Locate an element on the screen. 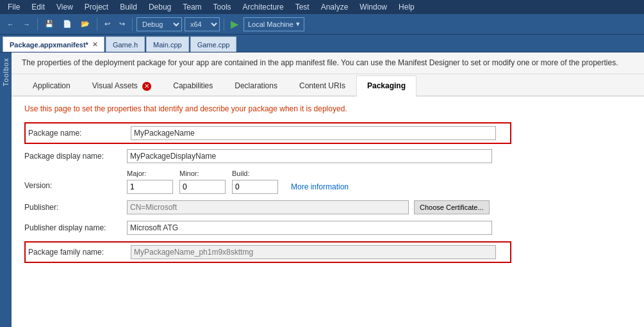 This screenshot has height=327, width=644. tab-application: Application is located at coordinates (51, 86).